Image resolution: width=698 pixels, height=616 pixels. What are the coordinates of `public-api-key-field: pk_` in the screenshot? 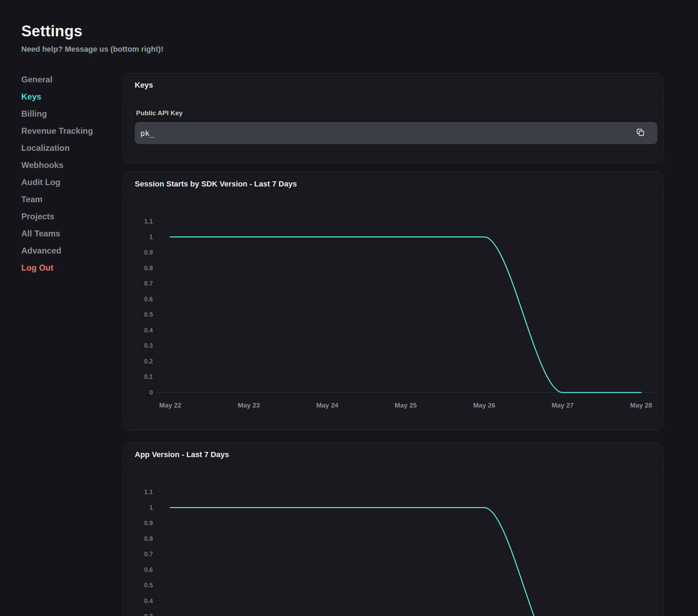 It's located at (396, 133).